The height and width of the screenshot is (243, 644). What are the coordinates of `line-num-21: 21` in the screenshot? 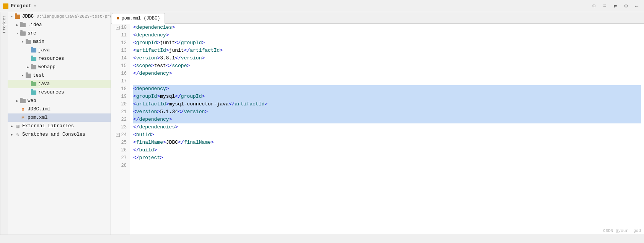 It's located at (120, 112).